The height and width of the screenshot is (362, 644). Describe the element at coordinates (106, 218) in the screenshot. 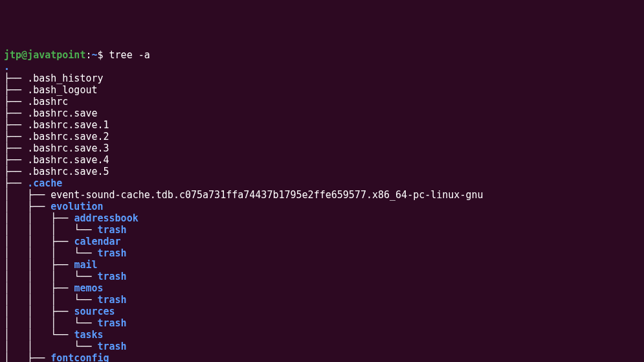

I see `tree-entry: addressbook` at that location.